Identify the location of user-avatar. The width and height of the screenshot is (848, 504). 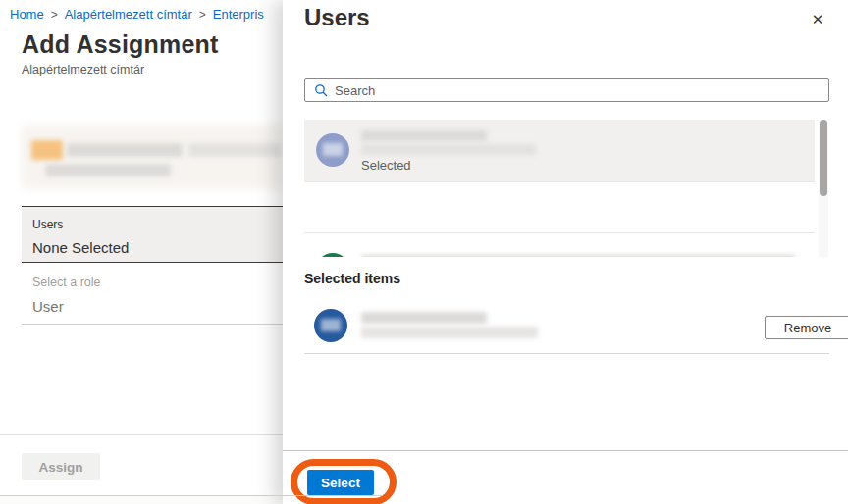
(333, 150).